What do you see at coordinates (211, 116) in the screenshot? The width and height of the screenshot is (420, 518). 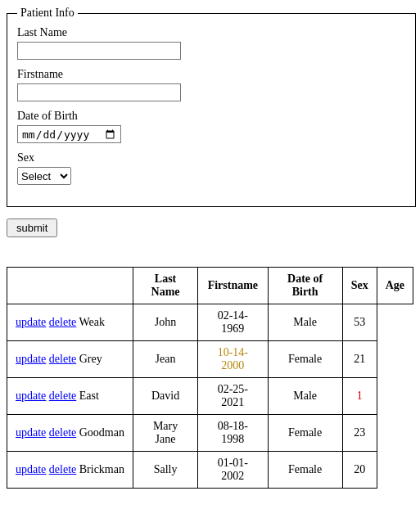 I see `dob-label: Date of Birth` at bounding box center [211, 116].